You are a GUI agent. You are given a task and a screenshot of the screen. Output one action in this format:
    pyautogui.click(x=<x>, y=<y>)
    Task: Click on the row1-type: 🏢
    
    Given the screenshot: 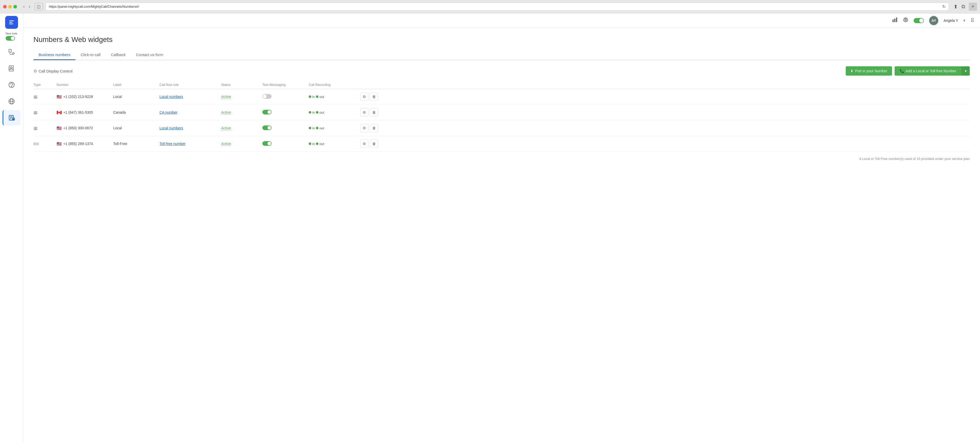 What is the action you would take?
    pyautogui.click(x=45, y=97)
    